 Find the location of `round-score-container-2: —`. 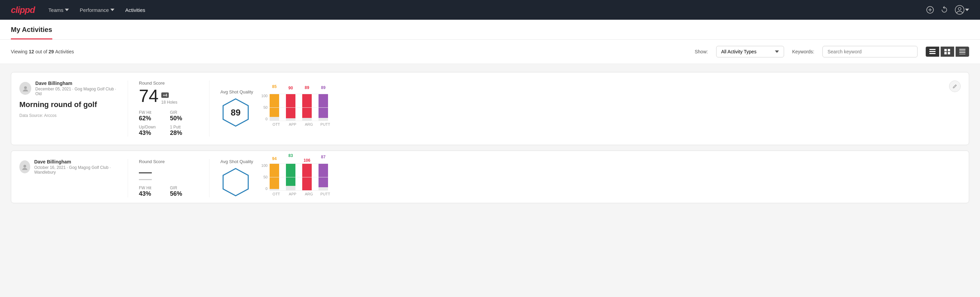

round-score-container-2: — is located at coordinates (169, 173).